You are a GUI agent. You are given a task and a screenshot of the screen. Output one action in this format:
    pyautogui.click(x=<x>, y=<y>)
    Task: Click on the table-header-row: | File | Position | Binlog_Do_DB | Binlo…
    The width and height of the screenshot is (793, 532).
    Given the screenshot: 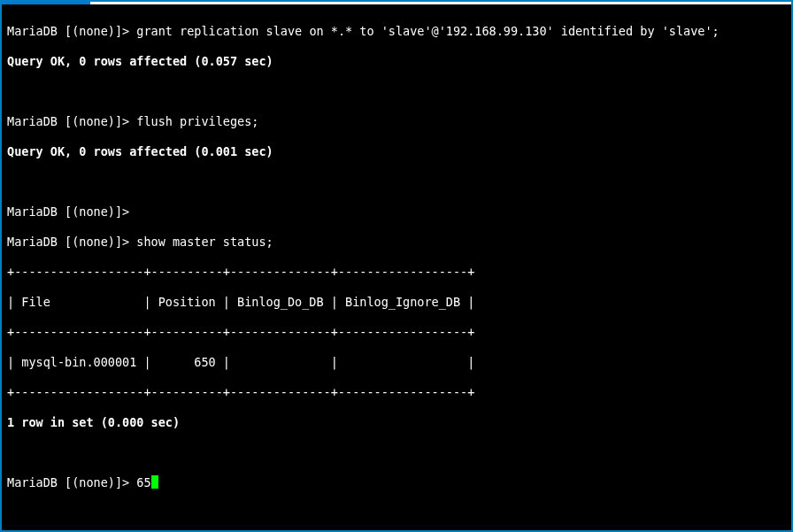 What is the action you would take?
    pyautogui.click(x=396, y=303)
    